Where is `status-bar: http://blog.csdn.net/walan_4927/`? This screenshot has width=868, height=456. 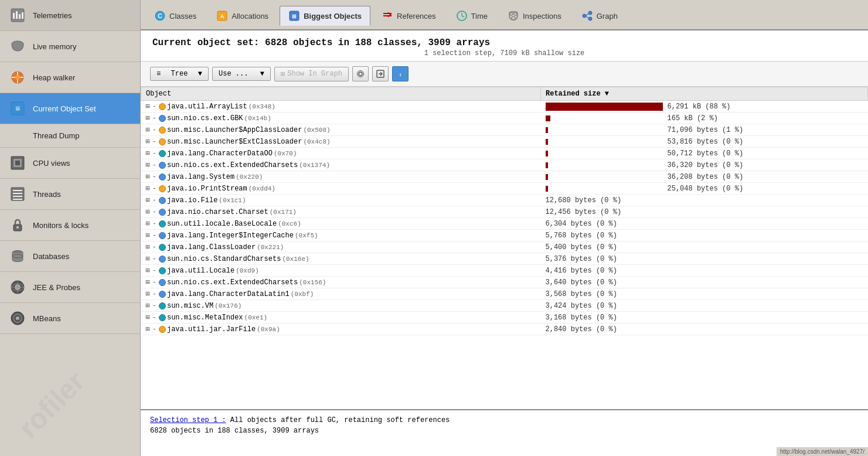 status-bar: http://blog.csdn.net/walan_4927/ is located at coordinates (822, 451).